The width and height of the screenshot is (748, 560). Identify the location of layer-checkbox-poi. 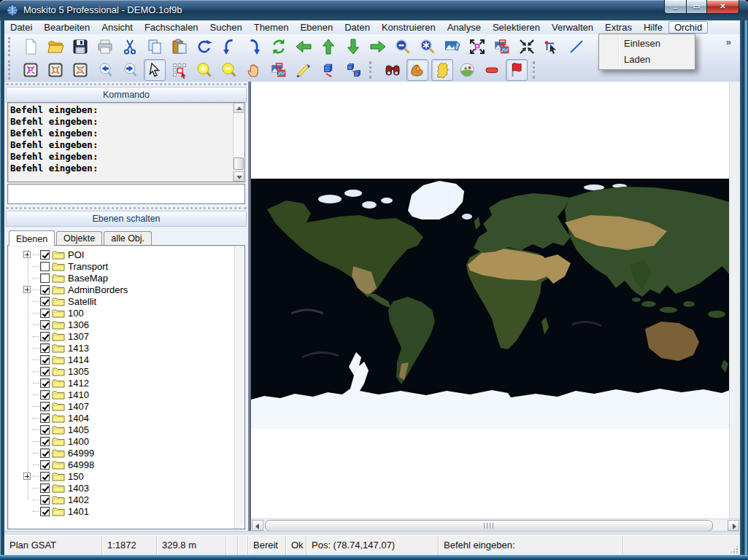
(45, 255).